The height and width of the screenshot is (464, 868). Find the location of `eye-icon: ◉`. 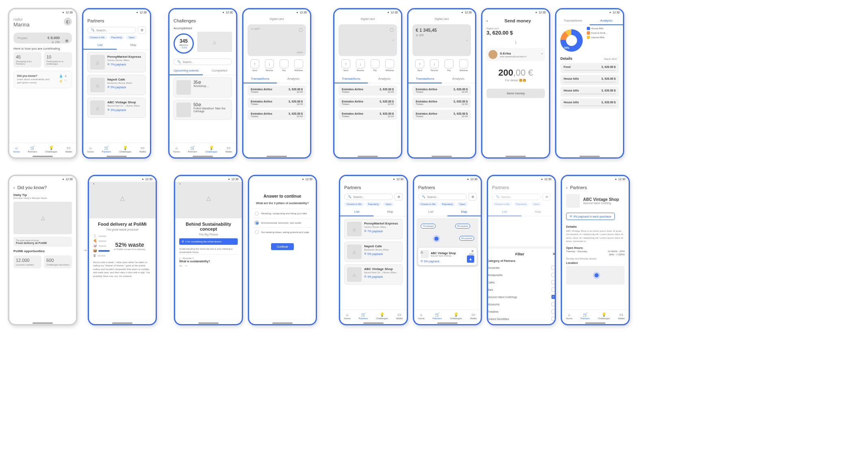

eye-icon: ◉ is located at coordinates (67, 41).